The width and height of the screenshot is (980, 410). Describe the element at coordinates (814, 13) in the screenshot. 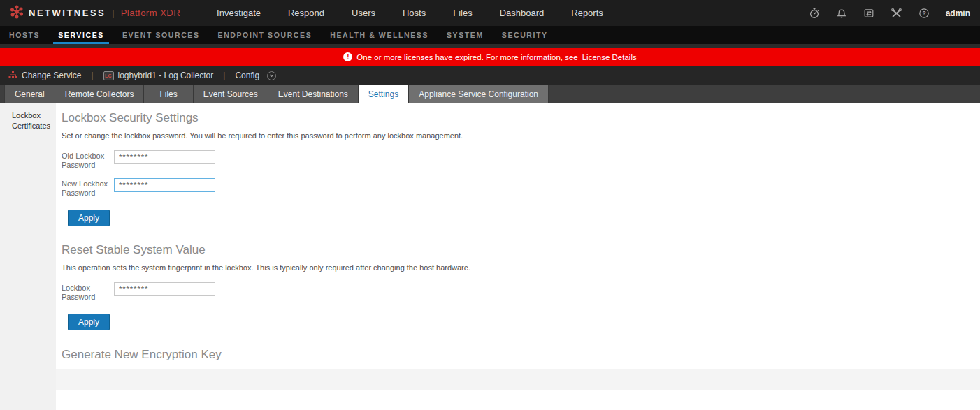

I see `timer-icon` at that location.